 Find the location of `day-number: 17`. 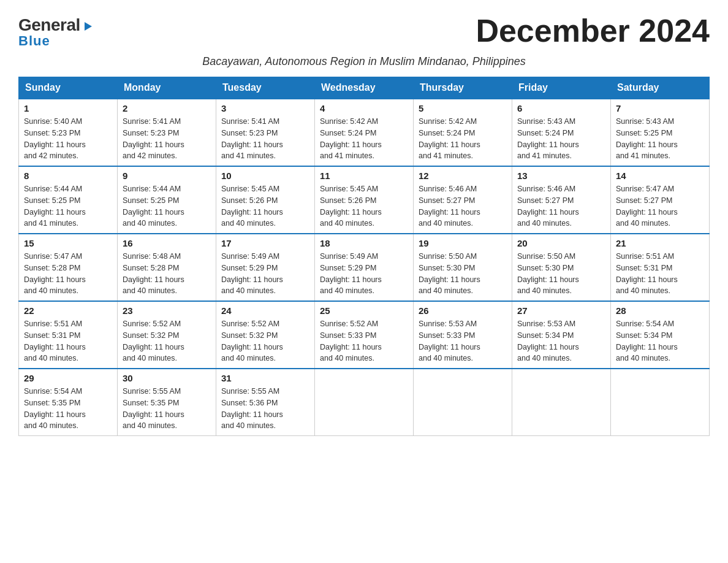

day-number: 17 is located at coordinates (265, 243).